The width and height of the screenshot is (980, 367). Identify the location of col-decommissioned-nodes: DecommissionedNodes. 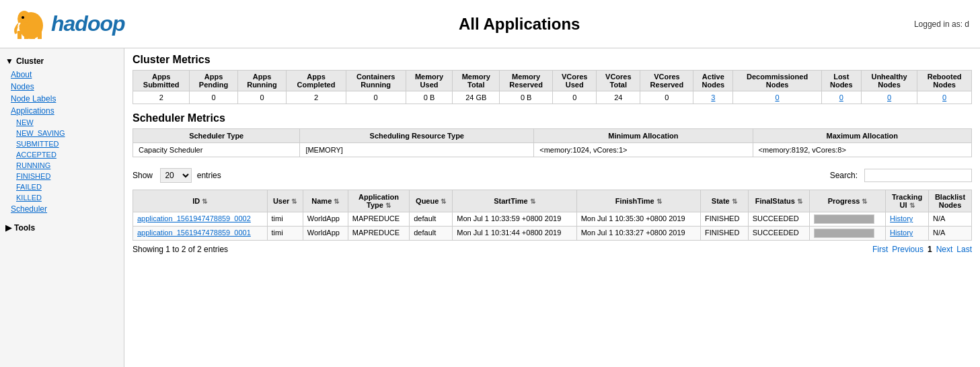
(778, 81).